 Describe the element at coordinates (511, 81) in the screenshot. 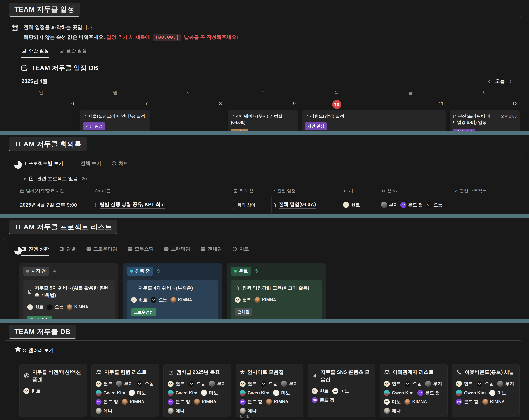

I see `chevron-right-icon: ›` at that location.